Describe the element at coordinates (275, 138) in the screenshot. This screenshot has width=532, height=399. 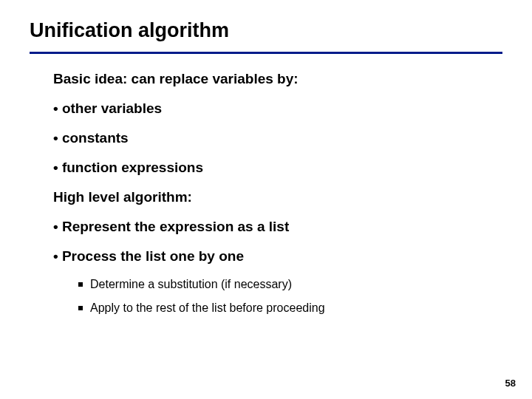
I see `bullet-constants: constants` at that location.